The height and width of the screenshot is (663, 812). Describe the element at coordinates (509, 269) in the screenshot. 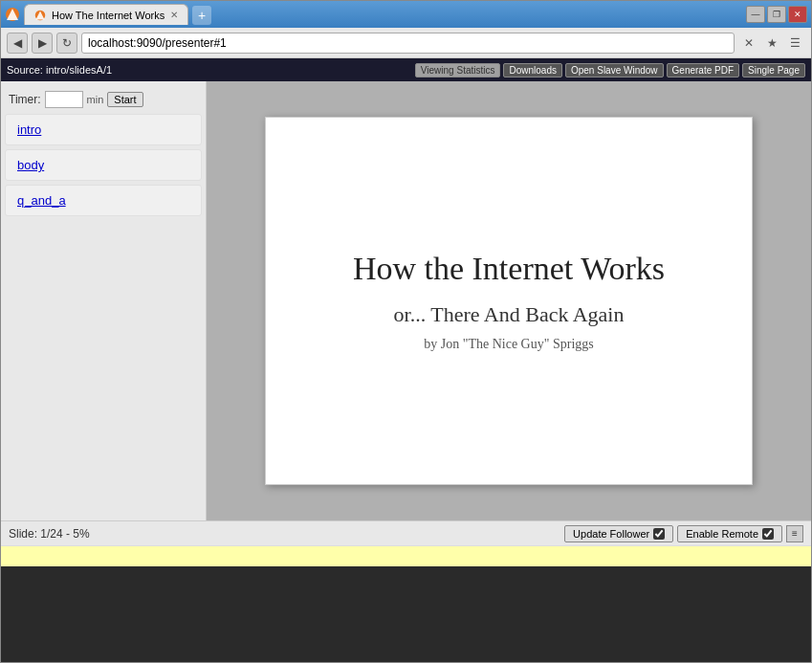

I see `slide-title: How the Internet Works` at that location.